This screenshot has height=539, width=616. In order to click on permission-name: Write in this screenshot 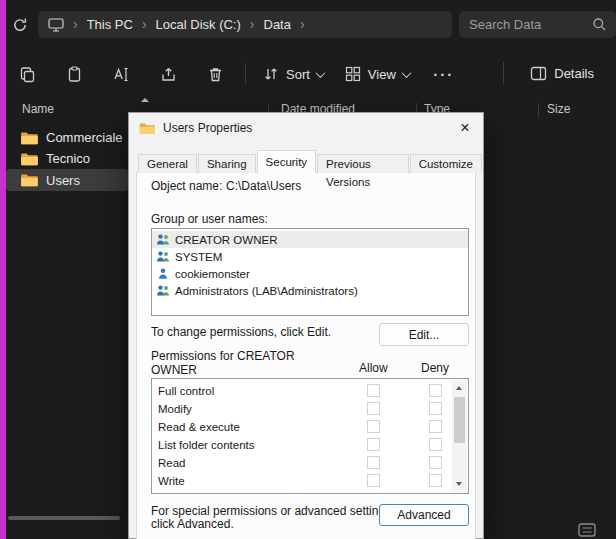, I will do `click(172, 481)`.